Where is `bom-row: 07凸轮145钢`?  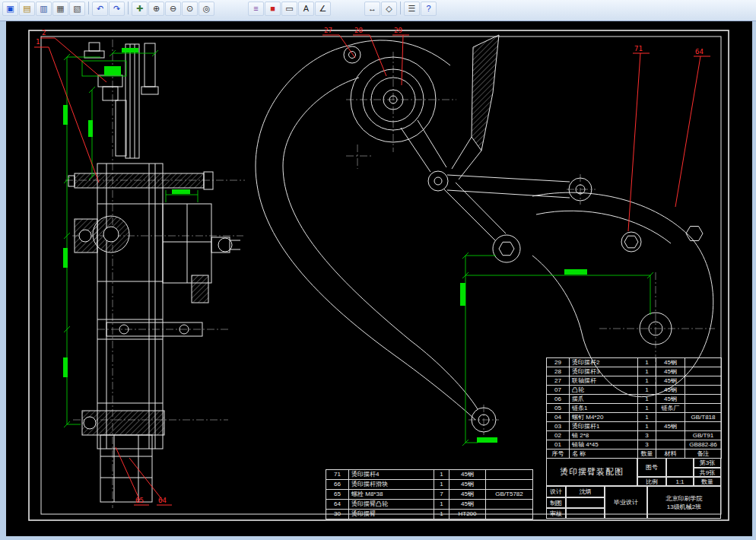 bom-row: 07凸轮145钢 is located at coordinates (634, 390).